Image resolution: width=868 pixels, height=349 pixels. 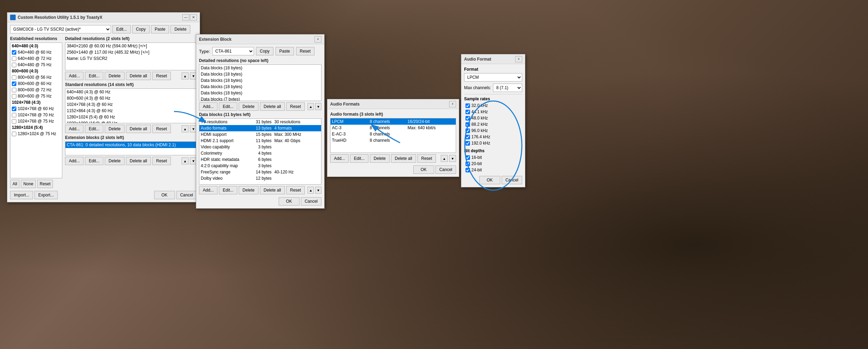 What do you see at coordinates (138, 76) in the screenshot?
I see `det-delete-all-button: Delete all` at bounding box center [138, 76].